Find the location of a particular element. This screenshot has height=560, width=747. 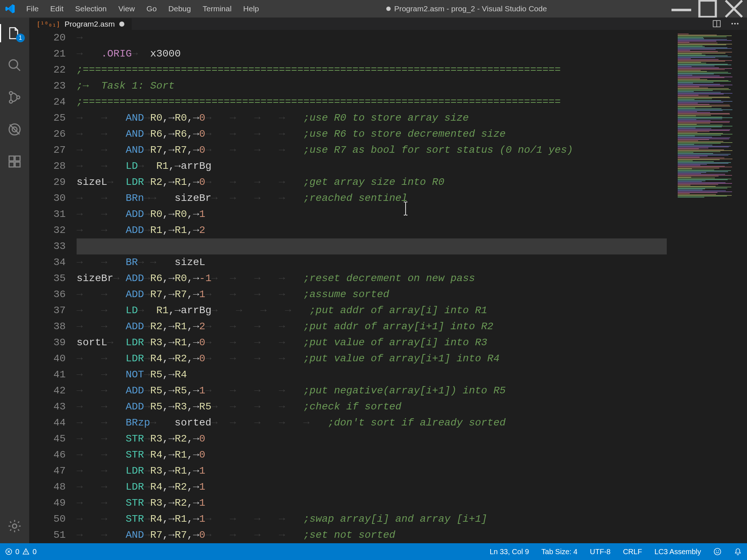

code-line: → → AND→R0,→R0,→0→ → → → ;use R0 to stor… is located at coordinates (372, 118).